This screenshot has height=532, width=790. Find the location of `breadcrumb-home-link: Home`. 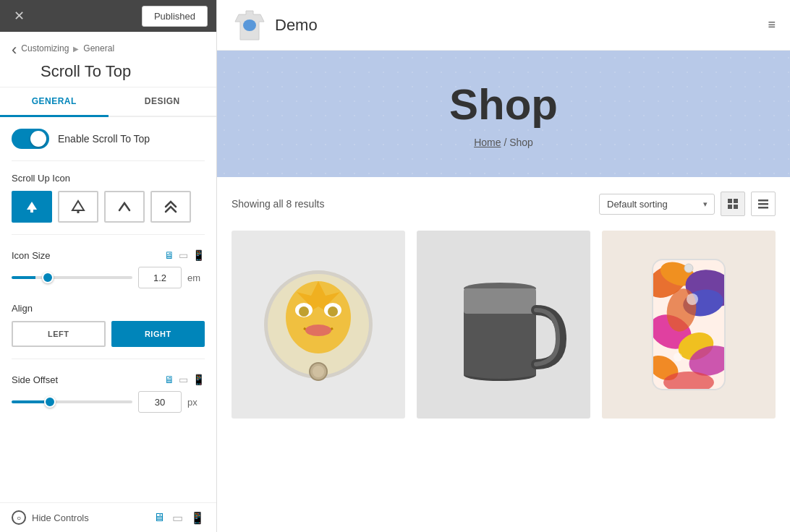

breadcrumb-home-link: Home is located at coordinates (488, 142).